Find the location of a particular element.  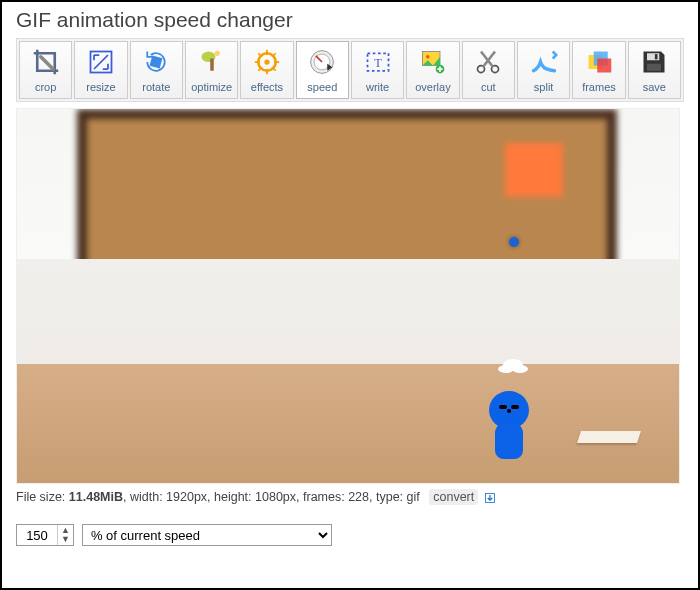

file-height-value: 1080px is located at coordinates (276, 497).